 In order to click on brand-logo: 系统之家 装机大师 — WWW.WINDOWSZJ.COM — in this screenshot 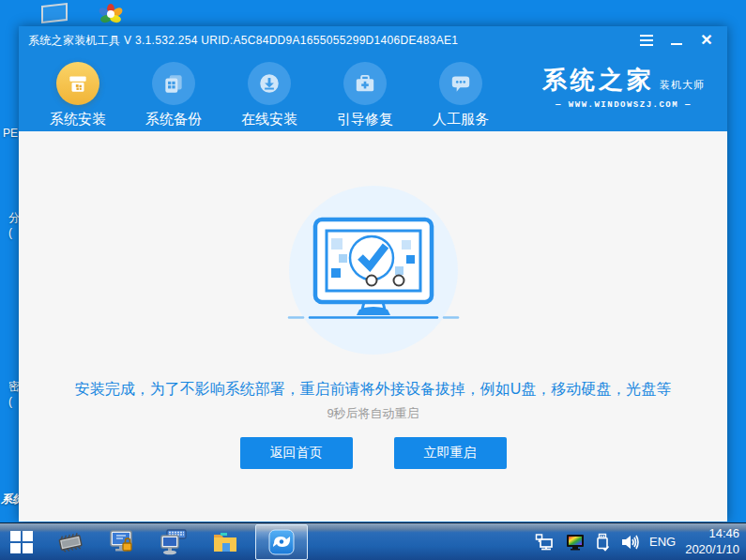, I will do `click(623, 86)`.